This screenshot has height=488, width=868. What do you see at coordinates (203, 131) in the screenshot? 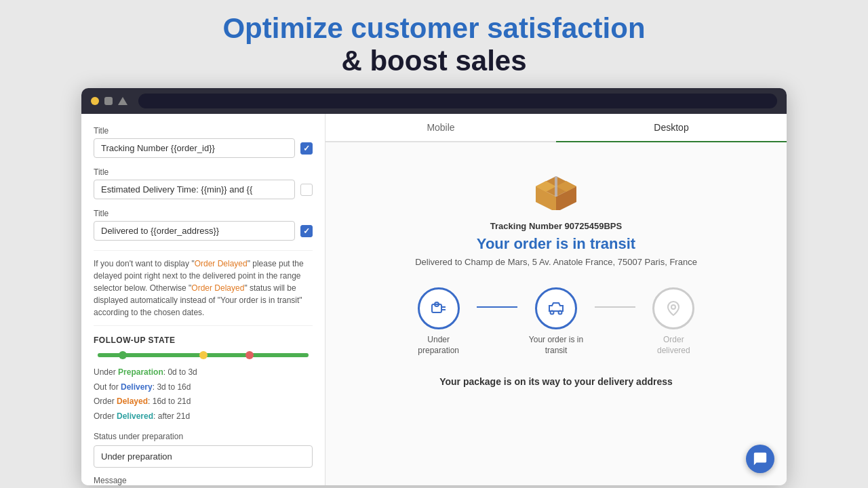
I see `field-label-1: Title` at bounding box center [203, 131].